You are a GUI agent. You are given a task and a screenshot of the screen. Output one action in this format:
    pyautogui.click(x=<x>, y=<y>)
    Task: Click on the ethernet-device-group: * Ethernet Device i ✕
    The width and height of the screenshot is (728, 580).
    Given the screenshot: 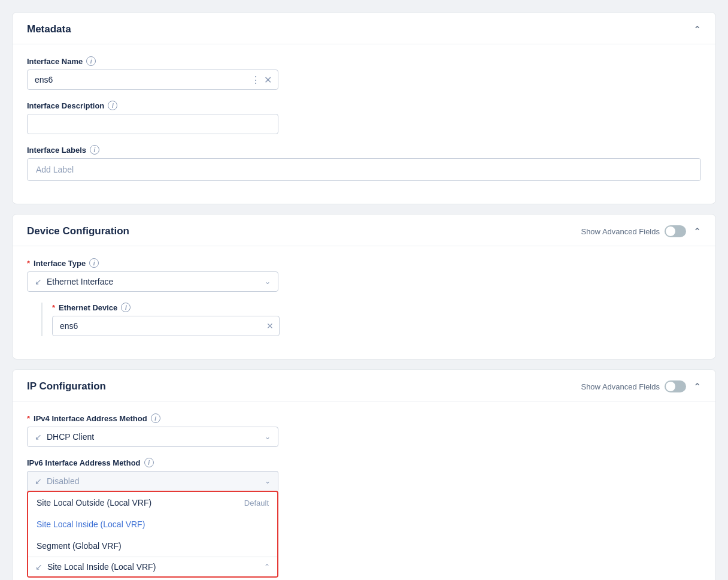 What is the action you would take?
    pyautogui.click(x=377, y=319)
    